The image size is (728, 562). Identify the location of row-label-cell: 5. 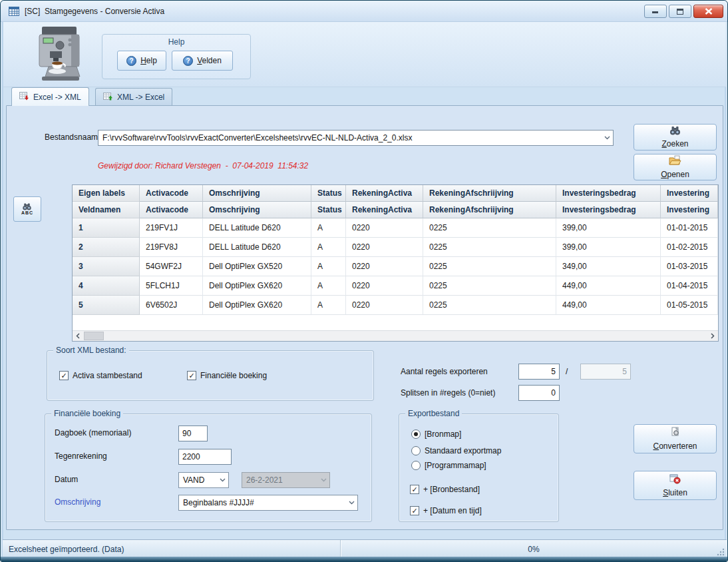
(106, 305).